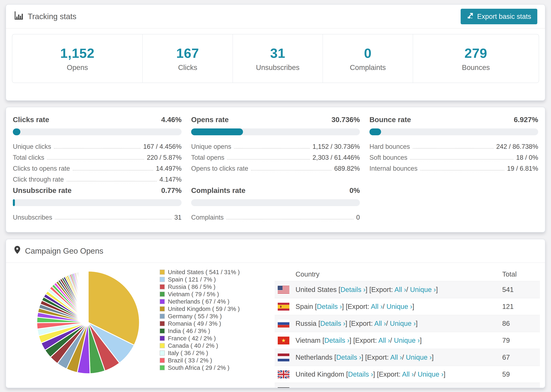 This screenshot has width=551, height=392. What do you see at coordinates (212, 328) in the screenshot?
I see `pie-legend: United States ( 541 / 31% ) Spain ( 121 …` at bounding box center [212, 328].